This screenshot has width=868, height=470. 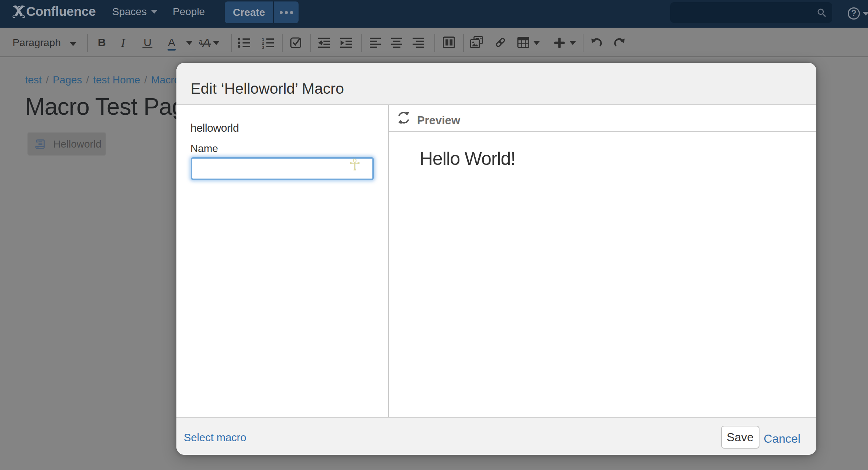 I want to click on macro-name: helloworld, so click(x=215, y=128).